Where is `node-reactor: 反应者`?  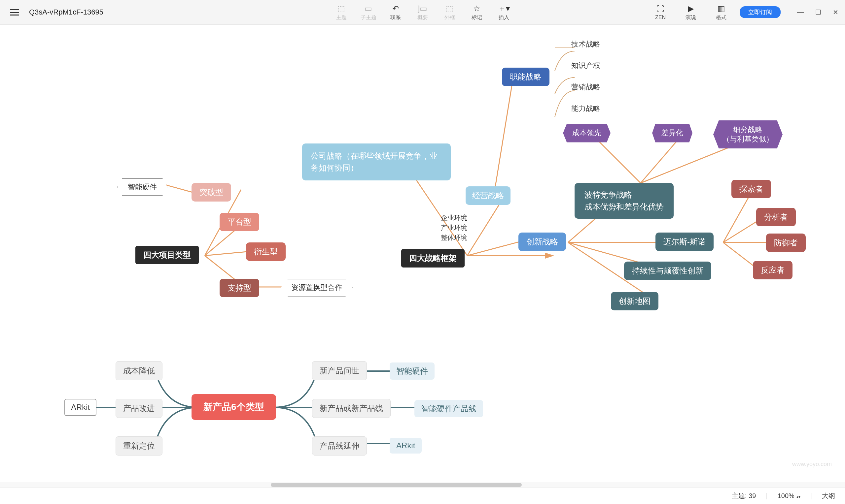
node-reactor: 反应者 is located at coordinates (773, 270).